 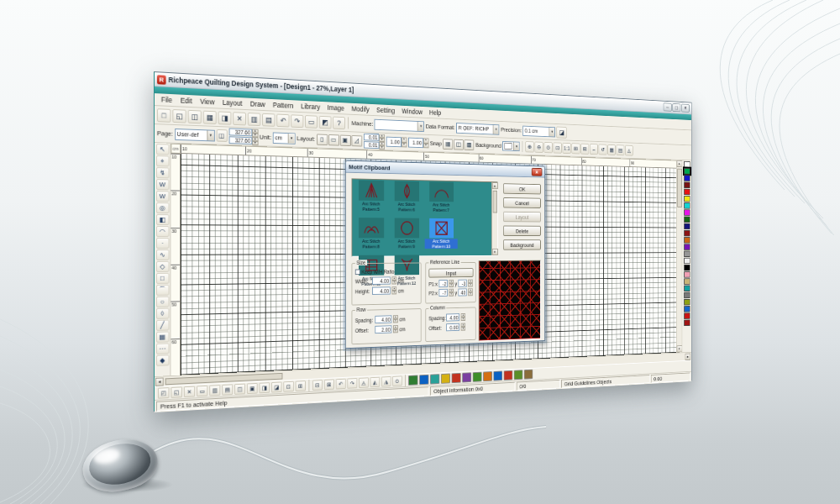 What do you see at coordinates (561, 132) in the screenshot?
I see `apply-settings-icon: ◪` at bounding box center [561, 132].